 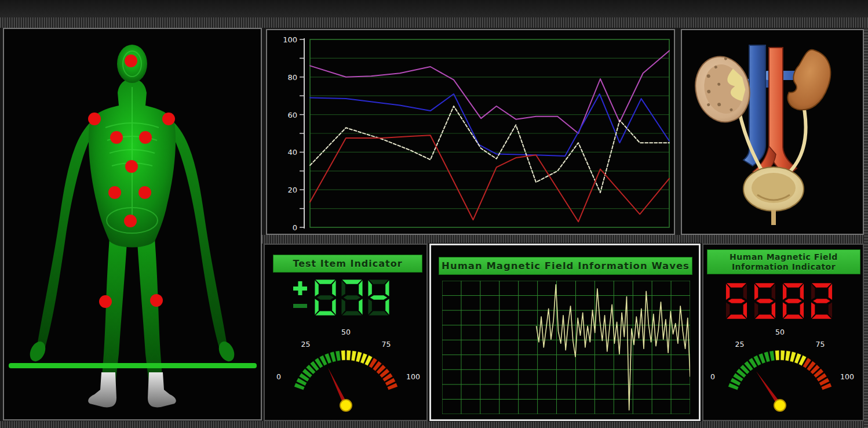 I want to click on hotspot-dot-left-chest, so click(x=145, y=137).